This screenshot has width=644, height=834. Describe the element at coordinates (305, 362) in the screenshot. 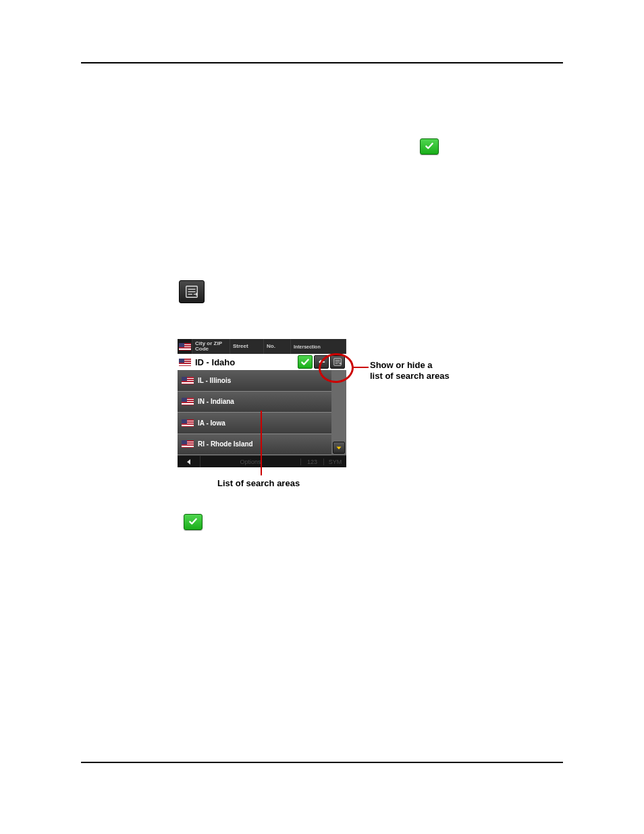

I see `confirm-button` at that location.